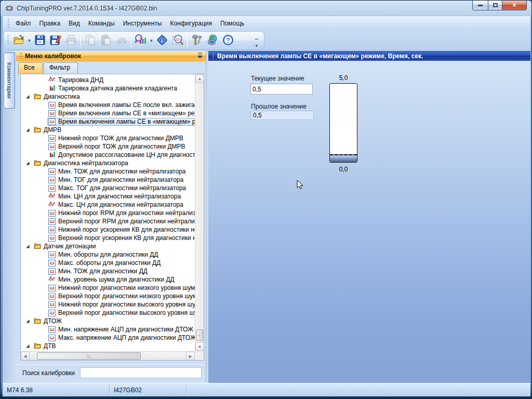 The width and height of the screenshot is (532, 399). I want to click on calibration-search-input, so click(141, 373).